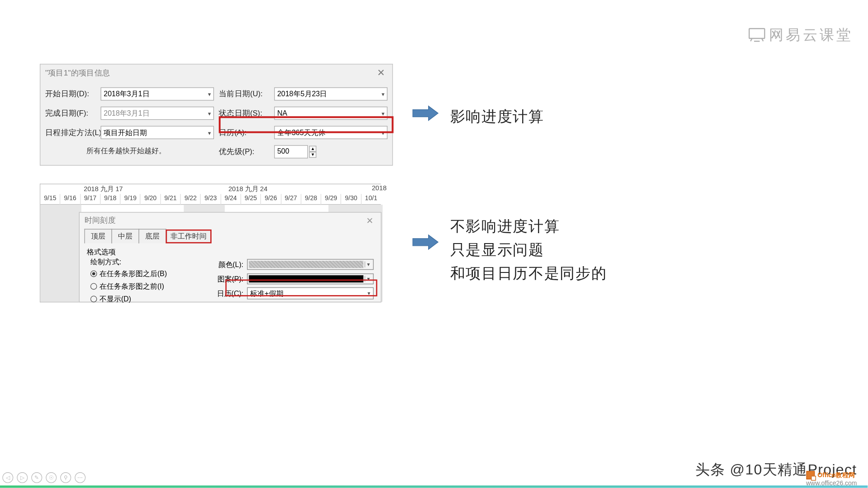 The height and width of the screenshot is (488, 868). What do you see at coordinates (379, 188) in the screenshot?
I see `week-label: 2018` at bounding box center [379, 188].